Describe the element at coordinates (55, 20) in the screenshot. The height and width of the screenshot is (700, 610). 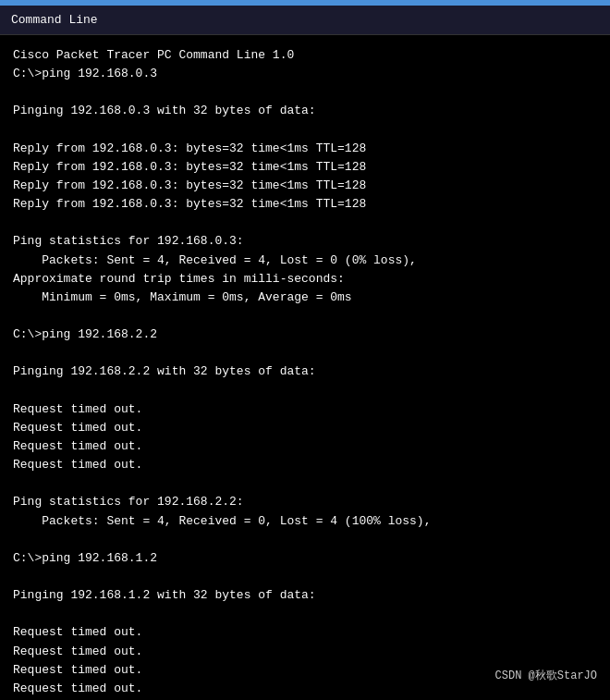
I see `window-title: Command Line` at that location.